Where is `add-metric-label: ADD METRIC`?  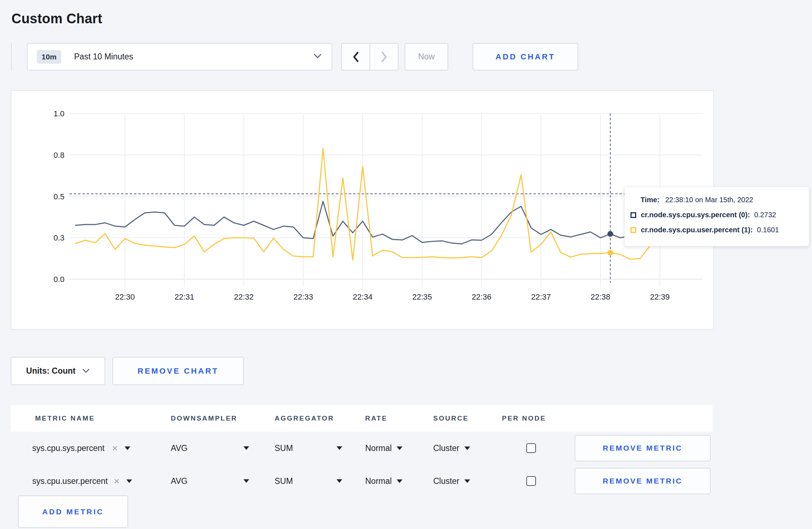 add-metric-label: ADD METRIC is located at coordinates (73, 512).